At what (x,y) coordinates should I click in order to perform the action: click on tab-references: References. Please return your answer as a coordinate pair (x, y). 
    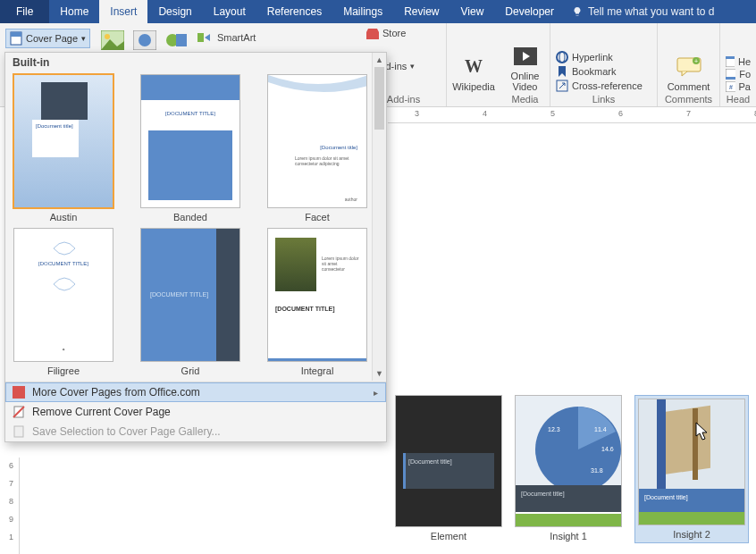
    Looking at the image, I should click on (295, 12).